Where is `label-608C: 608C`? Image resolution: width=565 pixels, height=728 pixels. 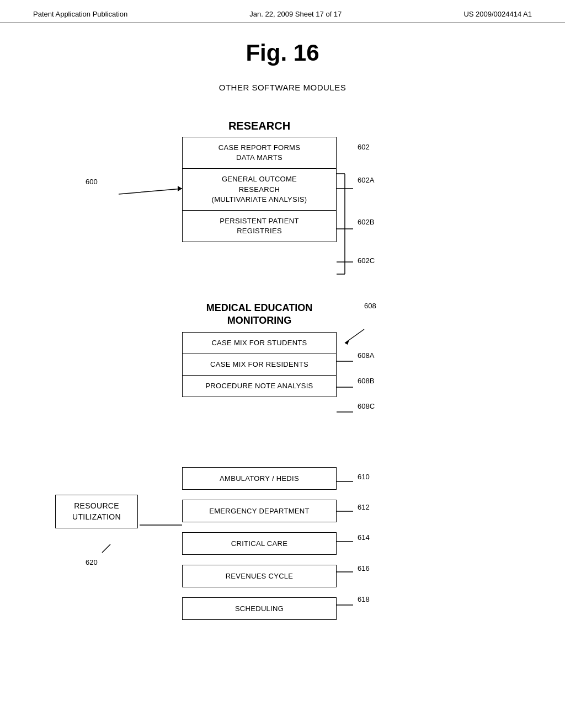 label-608C: 608C is located at coordinates (366, 406).